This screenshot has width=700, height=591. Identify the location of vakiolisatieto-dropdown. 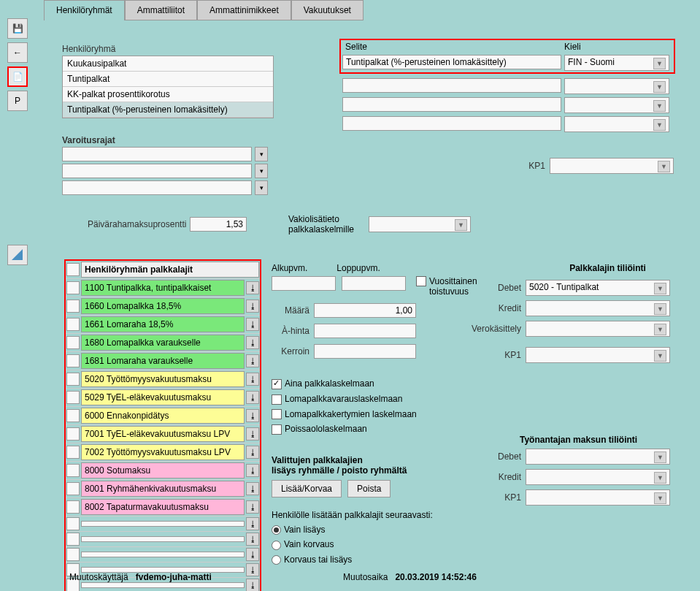
(420, 224).